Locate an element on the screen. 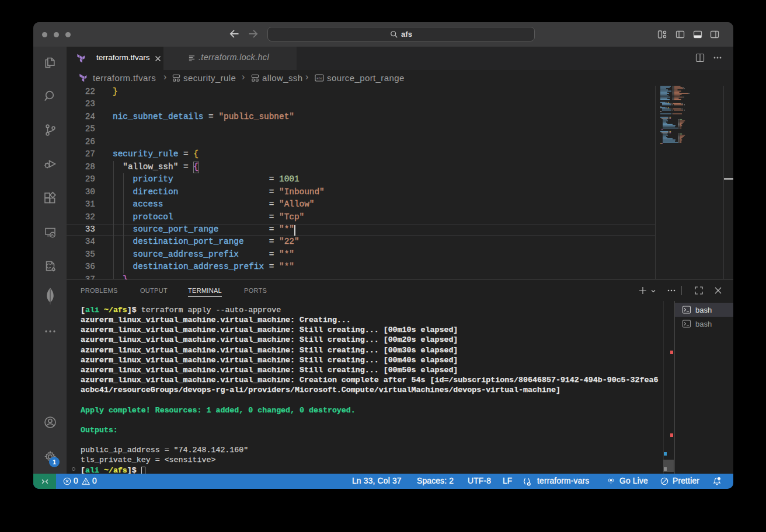 Image resolution: width=766 pixels, height=532 pixels. svg-text: abc is located at coordinates (320, 78).